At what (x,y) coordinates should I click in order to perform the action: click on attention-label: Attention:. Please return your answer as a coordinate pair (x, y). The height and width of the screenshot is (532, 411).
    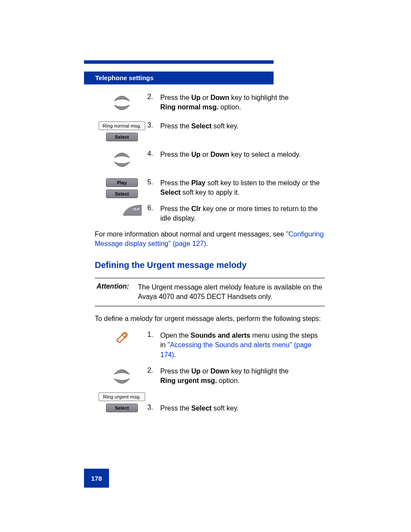
    Looking at the image, I should click on (117, 292).